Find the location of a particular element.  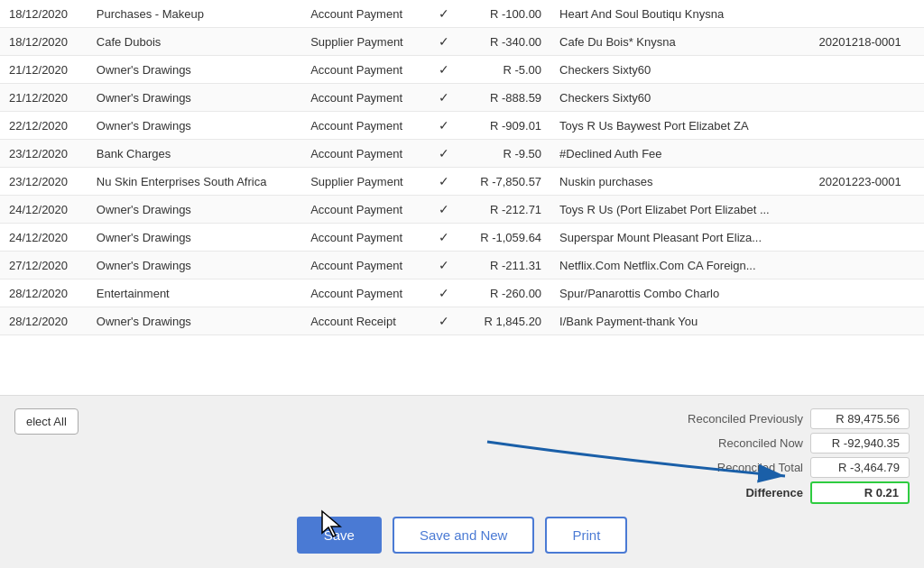

reconciled-previously-row: Reconciled Previously R 89,475.56 is located at coordinates (756, 418).